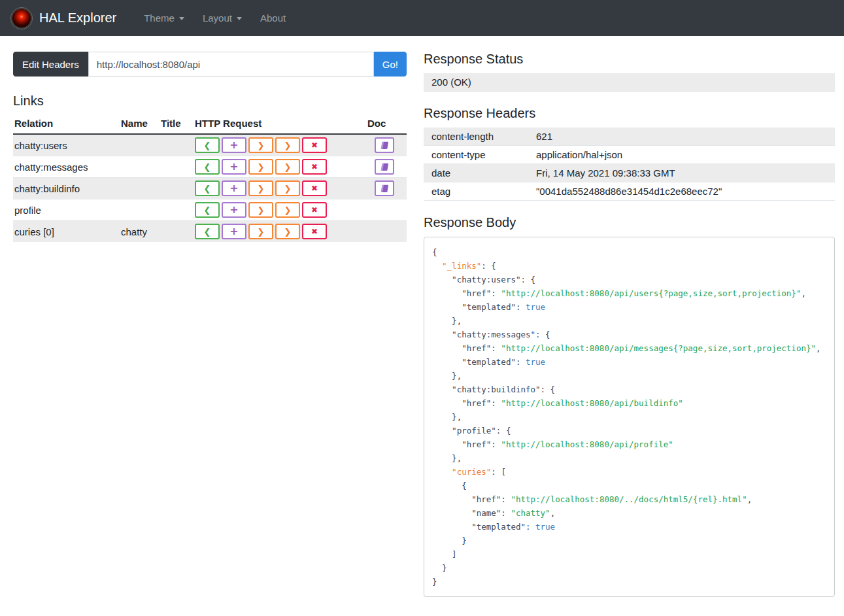 The height and width of the screenshot is (616, 844). What do you see at coordinates (450, 485) in the screenshot?
I see `json-token: {` at bounding box center [450, 485].